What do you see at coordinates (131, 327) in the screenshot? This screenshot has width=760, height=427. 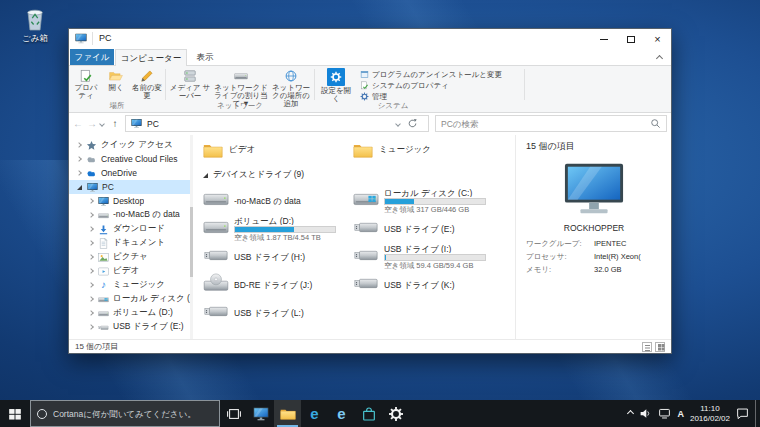 I see `nav-item-usb-e: USB ドライブ (E:)` at bounding box center [131, 327].